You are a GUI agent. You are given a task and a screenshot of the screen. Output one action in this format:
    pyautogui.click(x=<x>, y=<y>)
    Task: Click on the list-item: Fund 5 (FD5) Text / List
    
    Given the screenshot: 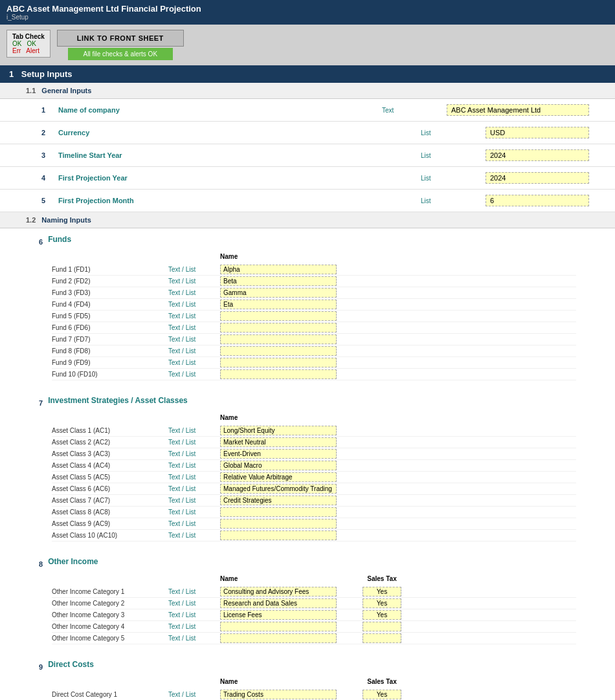 What is the action you would take?
    pyautogui.click(x=314, y=316)
    